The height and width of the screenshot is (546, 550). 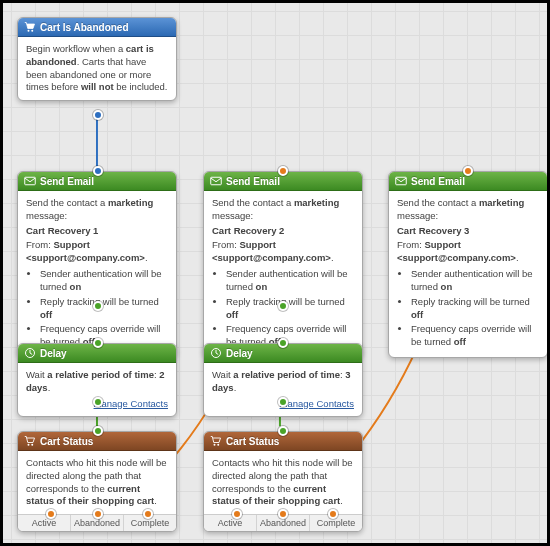 I want to click on node-delay-2: Delay Wait a relative period of time: 3 …, so click(x=283, y=380).